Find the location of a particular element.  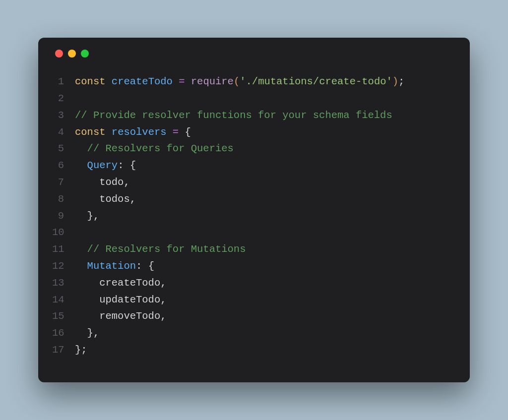

code-line: 8 todos, is located at coordinates (254, 199).